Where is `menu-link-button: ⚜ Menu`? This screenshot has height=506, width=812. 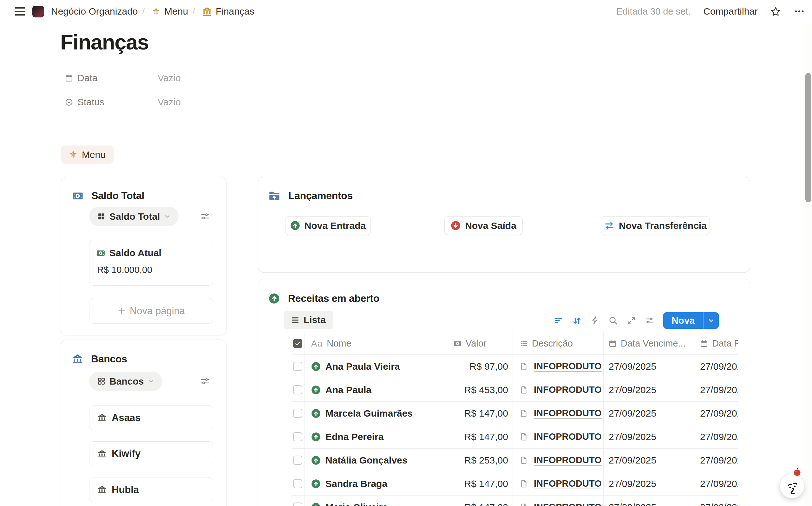 menu-link-button: ⚜ Menu is located at coordinates (87, 155).